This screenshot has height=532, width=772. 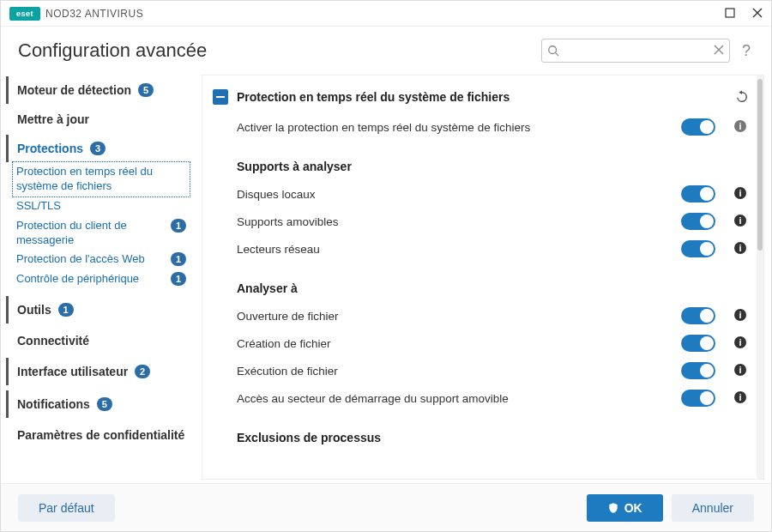 I want to click on sidebar-sub-label: Protection de l'accès Web, so click(x=91, y=259).